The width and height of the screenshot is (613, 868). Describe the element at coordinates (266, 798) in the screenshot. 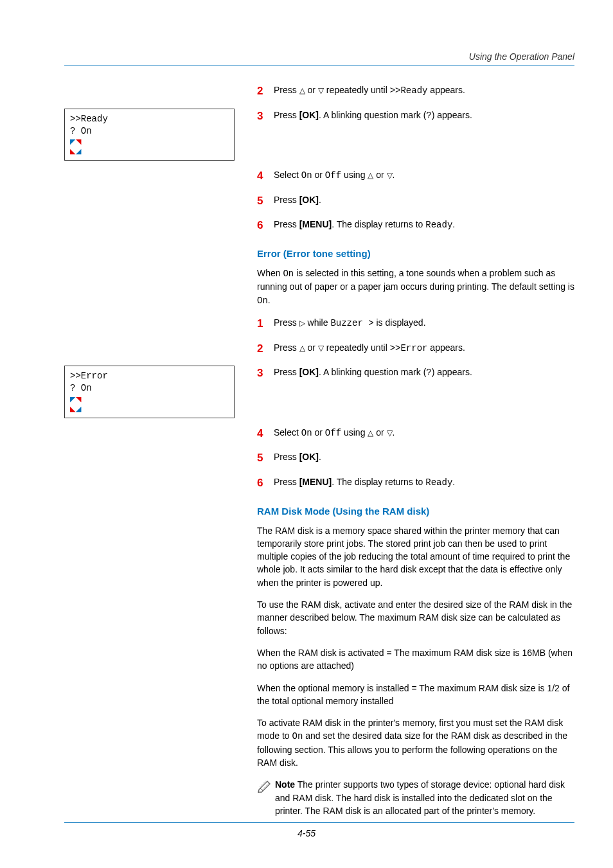

I see `note-icon` at that location.